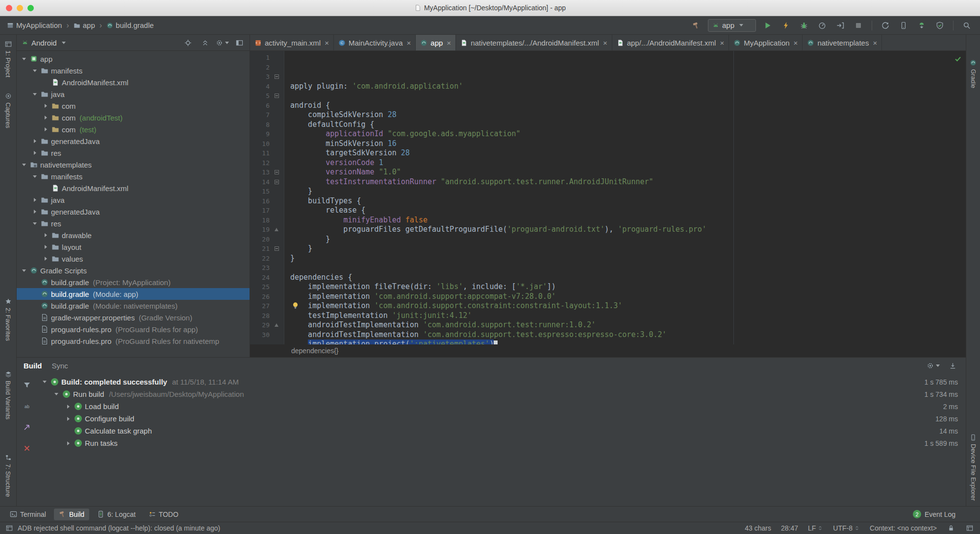 The width and height of the screenshot is (980, 534). What do you see at coordinates (628, 220) in the screenshot?
I see `code-line: minifyEnabled false` at bounding box center [628, 220].